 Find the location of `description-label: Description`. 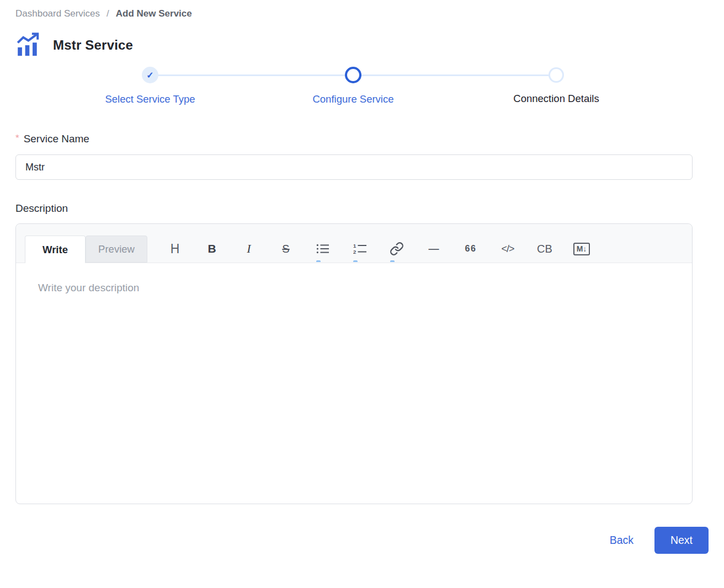

description-label: Description is located at coordinates (362, 209).